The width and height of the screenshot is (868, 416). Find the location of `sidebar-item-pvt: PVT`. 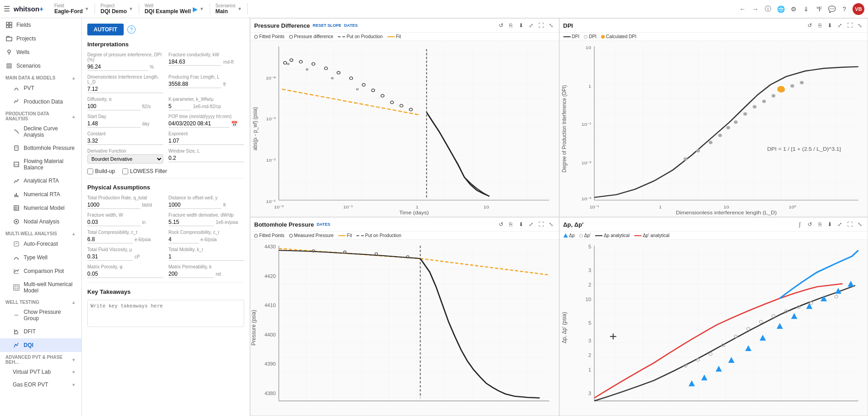

sidebar-item-pvt: PVT is located at coordinates (41, 88).